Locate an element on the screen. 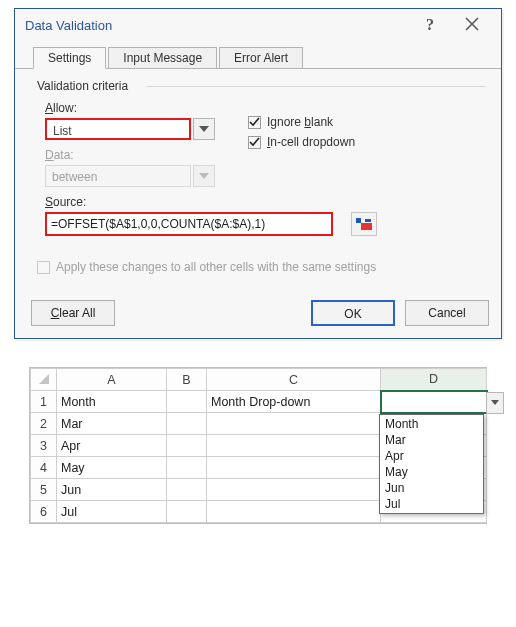 Image resolution: width=516 pixels, height=627 pixels. tab-settings: Settings is located at coordinates (70, 58).